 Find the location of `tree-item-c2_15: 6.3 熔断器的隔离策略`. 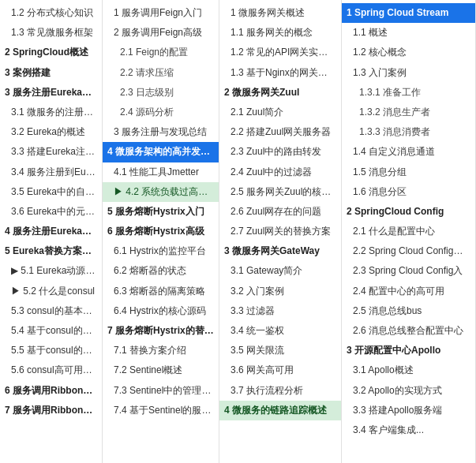

tree-item-c2_15: 6.3 熔断器的隔离策略 is located at coordinates (161, 292).